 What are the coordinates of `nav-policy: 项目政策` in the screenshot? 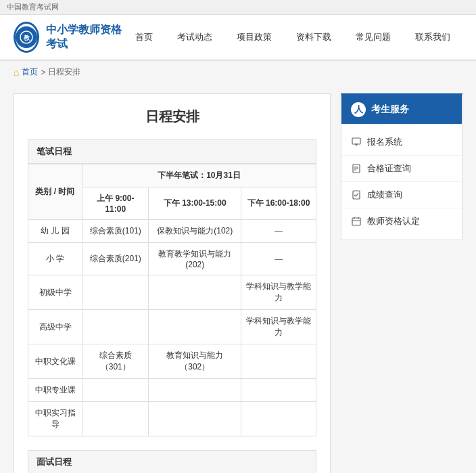 It's located at (254, 37).